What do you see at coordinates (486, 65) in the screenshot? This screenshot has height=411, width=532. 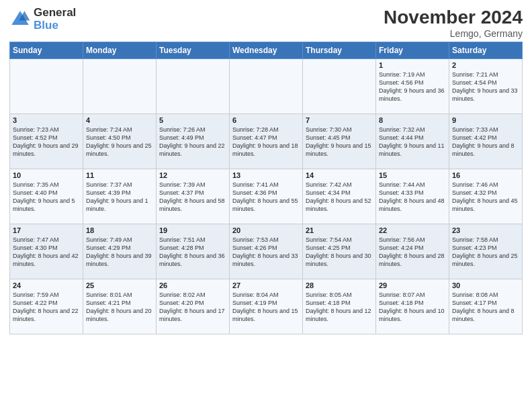 I see `day-number: 2` at bounding box center [486, 65].